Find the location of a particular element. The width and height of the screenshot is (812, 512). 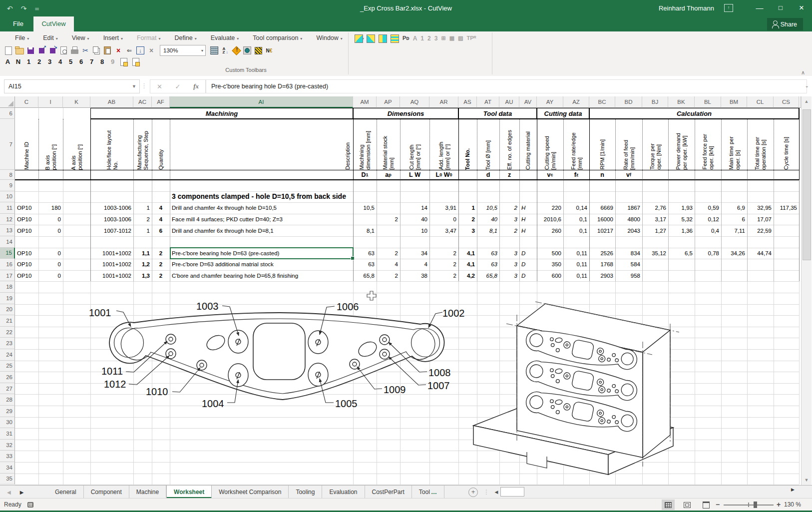

cell-BM12: 6 is located at coordinates (734, 220).